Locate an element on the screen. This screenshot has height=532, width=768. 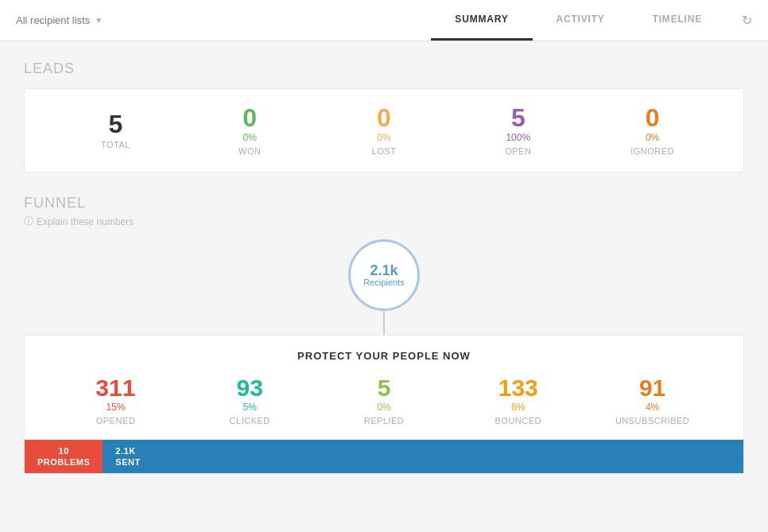
leads-won-num: 0 is located at coordinates (250, 118).